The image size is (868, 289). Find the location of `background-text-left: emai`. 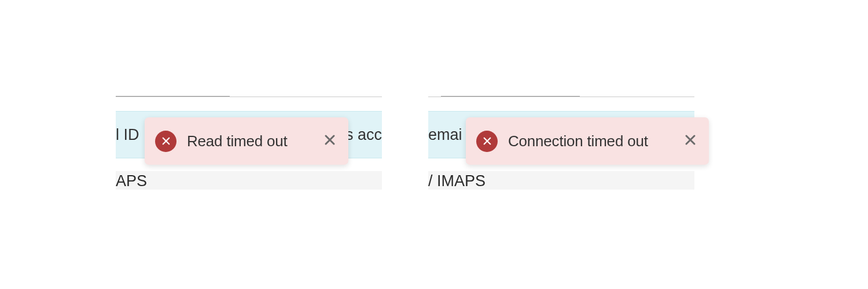

background-text-left: emai is located at coordinates (446, 135).